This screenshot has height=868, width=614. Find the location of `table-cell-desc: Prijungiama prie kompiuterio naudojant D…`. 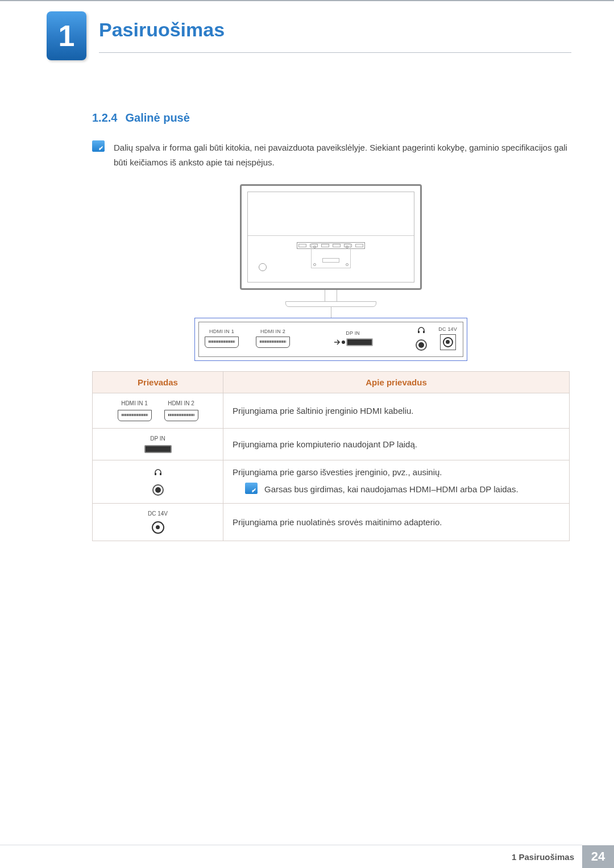

table-cell-desc: Prijungiama prie kompiuterio naudojant D… is located at coordinates (397, 444).